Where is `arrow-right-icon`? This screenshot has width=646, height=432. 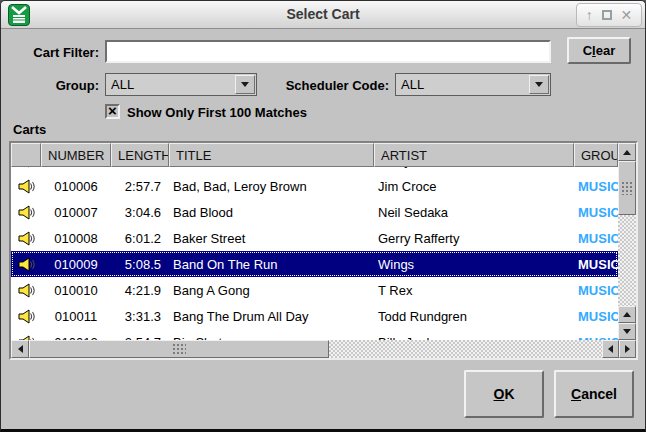
arrow-right-icon is located at coordinates (628, 349).